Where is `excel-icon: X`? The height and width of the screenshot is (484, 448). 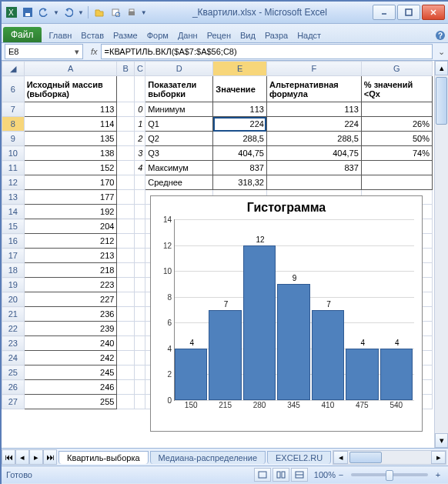 excel-icon: X is located at coordinates (12, 12).